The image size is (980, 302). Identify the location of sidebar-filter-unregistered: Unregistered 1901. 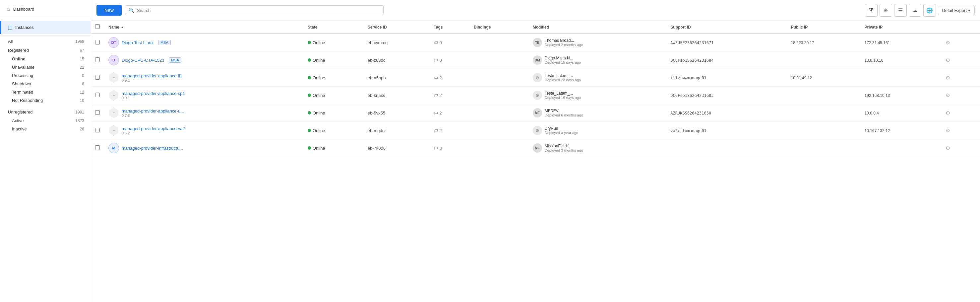
(46, 112).